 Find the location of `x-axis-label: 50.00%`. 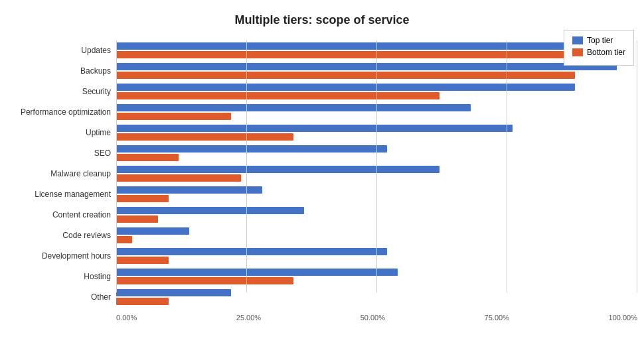

x-axis-label: 50.00% is located at coordinates (373, 318).